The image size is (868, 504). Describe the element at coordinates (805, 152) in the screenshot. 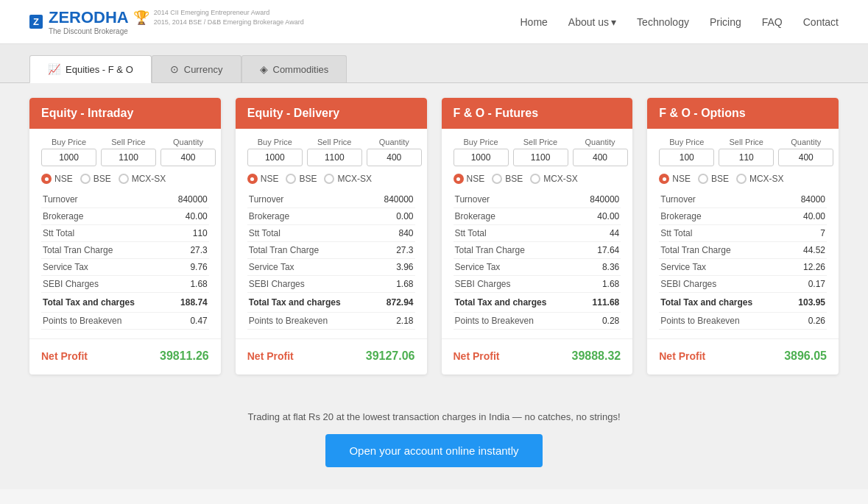

I see `input-col-quantity-3: Quantity` at that location.